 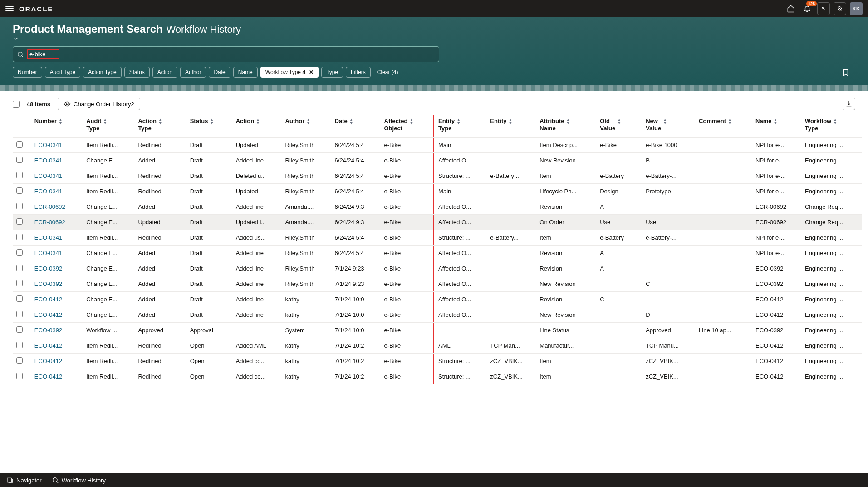 What do you see at coordinates (437, 207) in the screenshot?
I see `table-row: ECR-00692Change E...AddedDraftAdded line…` at bounding box center [437, 207].